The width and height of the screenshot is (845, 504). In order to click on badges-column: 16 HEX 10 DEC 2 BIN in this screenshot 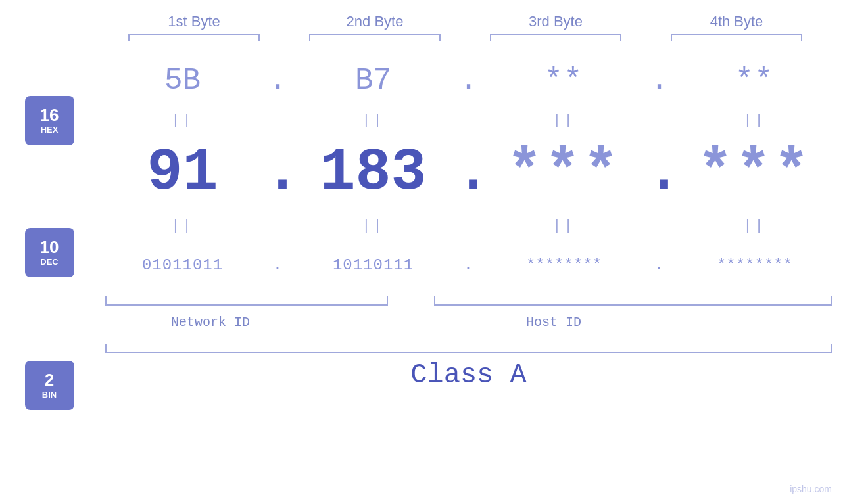, I will do `click(46, 276)`.